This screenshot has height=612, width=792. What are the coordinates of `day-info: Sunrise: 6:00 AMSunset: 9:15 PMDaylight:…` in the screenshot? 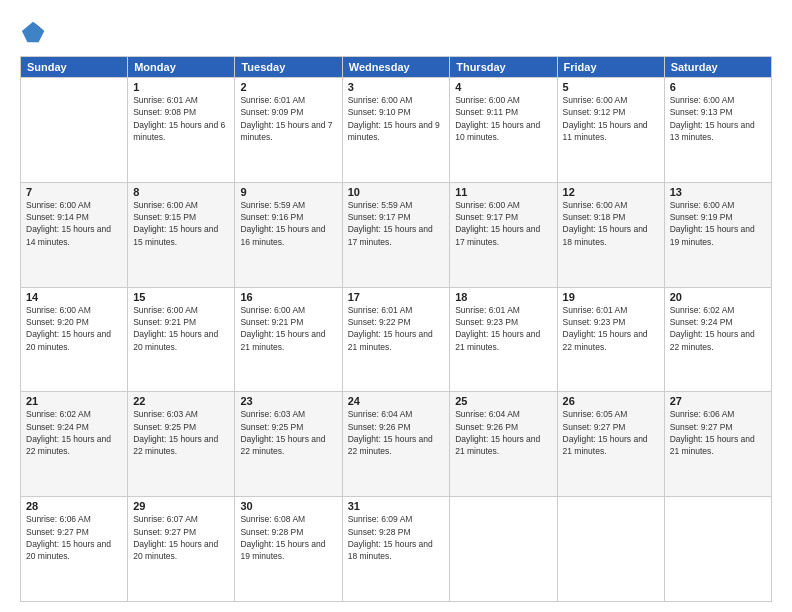 It's located at (181, 224).